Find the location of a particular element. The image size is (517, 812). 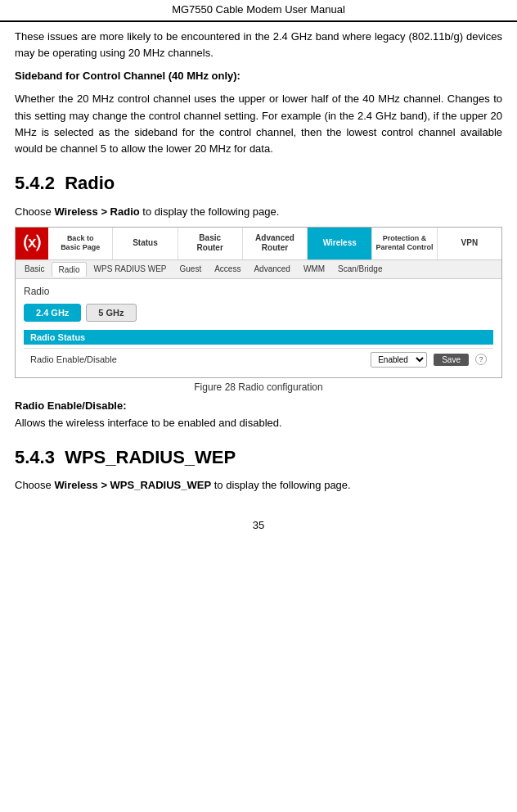

radio-enable-label: Radio Enable/Disable is located at coordinates (200, 359).